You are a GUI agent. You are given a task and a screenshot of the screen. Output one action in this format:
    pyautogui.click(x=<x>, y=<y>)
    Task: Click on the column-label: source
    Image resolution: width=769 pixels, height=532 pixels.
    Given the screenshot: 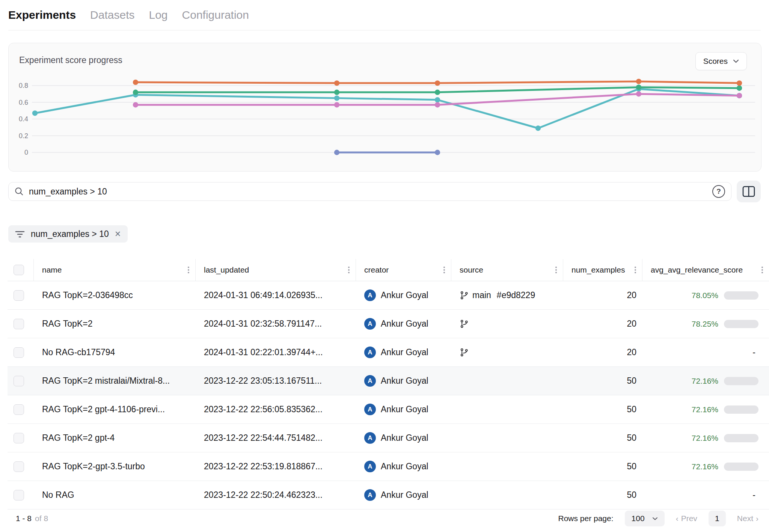 What is the action you would take?
    pyautogui.click(x=472, y=270)
    